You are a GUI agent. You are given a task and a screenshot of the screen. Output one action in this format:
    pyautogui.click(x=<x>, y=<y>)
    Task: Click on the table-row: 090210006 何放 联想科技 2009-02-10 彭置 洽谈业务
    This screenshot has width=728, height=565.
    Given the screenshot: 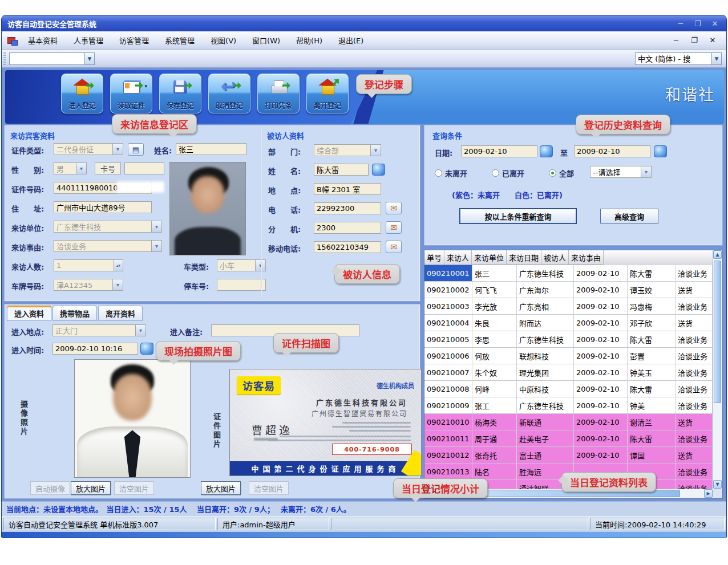 What is the action you would take?
    pyautogui.click(x=568, y=356)
    